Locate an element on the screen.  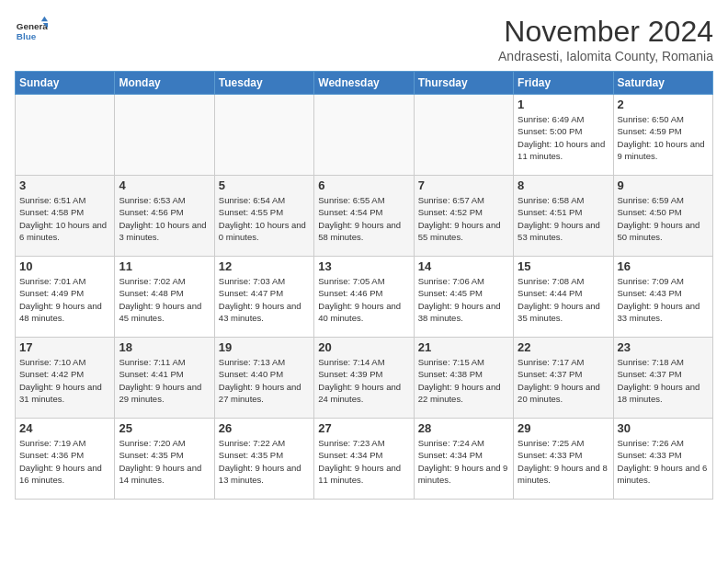
day-number: 22 is located at coordinates (563, 348).